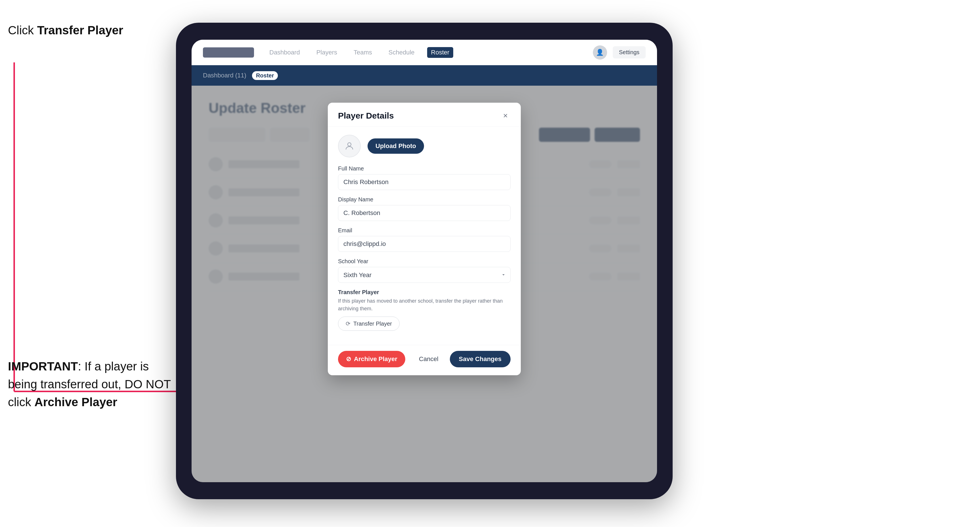 The height and width of the screenshot is (527, 980). Describe the element at coordinates (425, 271) in the screenshot. I see `school-year-group: School Year First Year Second Year Third…` at that location.